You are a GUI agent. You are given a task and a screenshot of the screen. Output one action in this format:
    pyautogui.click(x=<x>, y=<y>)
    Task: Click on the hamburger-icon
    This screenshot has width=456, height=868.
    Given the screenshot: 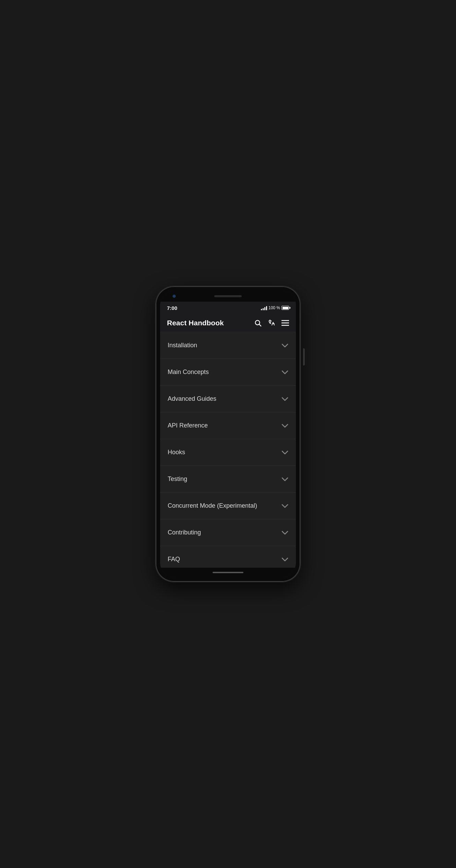 What is the action you would take?
    pyautogui.click(x=285, y=323)
    